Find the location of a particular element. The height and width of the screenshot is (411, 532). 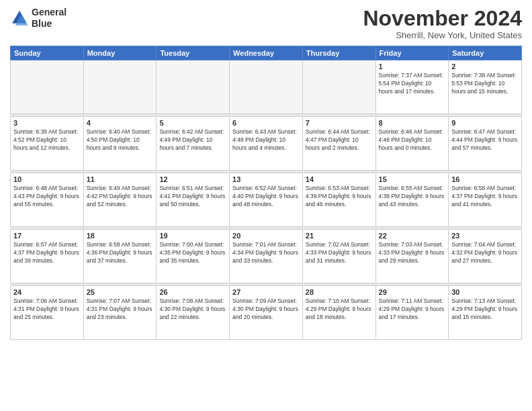

day-number: 9 is located at coordinates (485, 123).